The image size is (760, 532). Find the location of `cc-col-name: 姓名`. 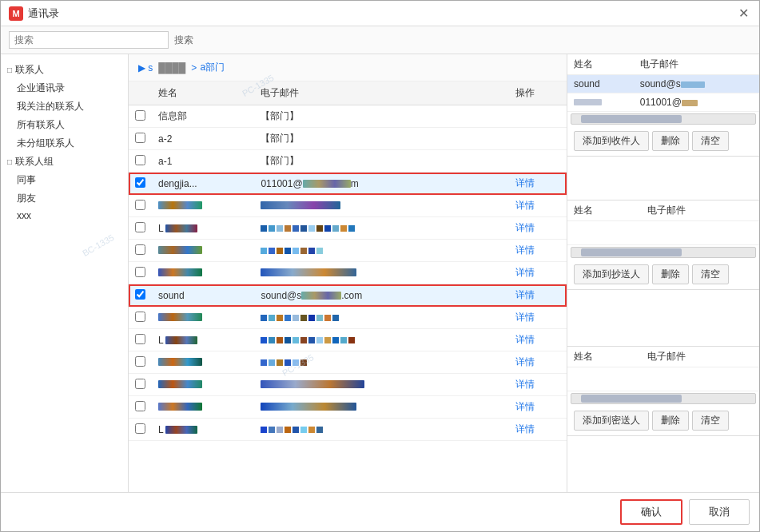

cc-col-name: 姓名 is located at coordinates (604, 211).